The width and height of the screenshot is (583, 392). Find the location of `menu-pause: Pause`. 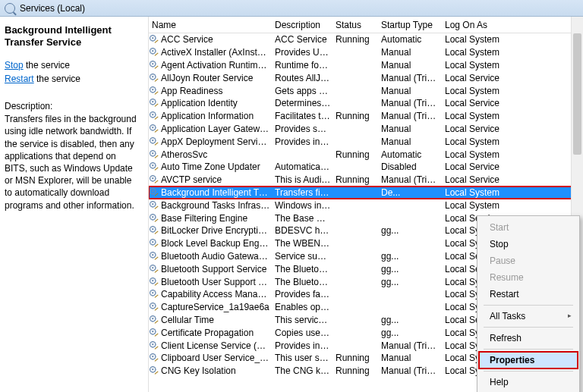

menu-pause: Pause is located at coordinates (528, 261).